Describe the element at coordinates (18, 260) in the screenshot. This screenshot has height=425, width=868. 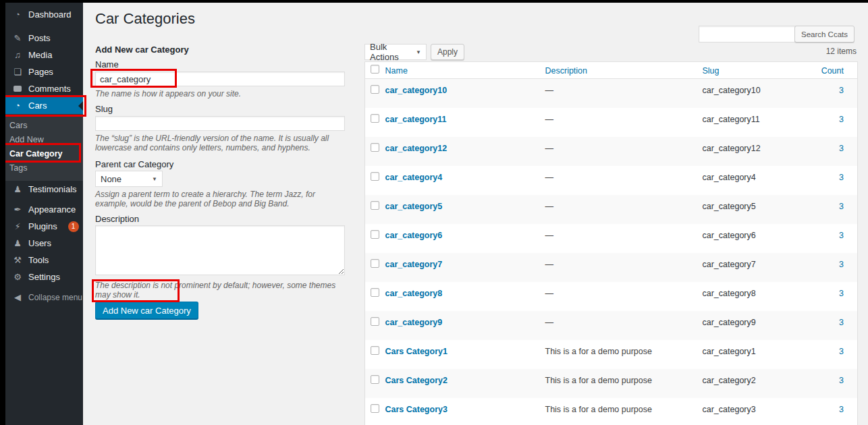
I see `tools-icon: ⚒` at that location.